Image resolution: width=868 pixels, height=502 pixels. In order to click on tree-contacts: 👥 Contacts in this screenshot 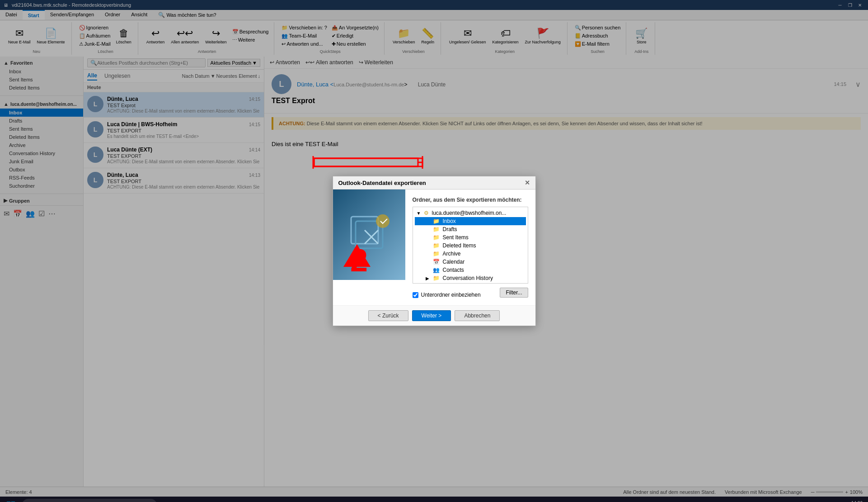, I will do `click(470, 270)`.